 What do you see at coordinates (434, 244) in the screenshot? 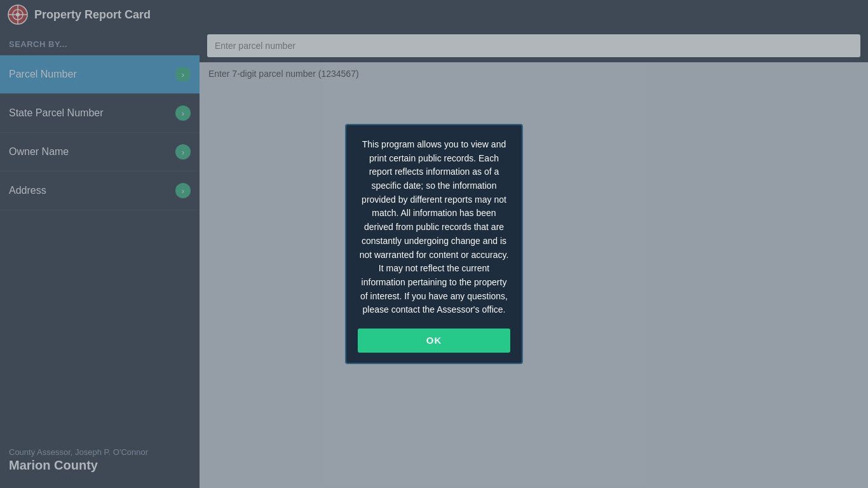
I see `modal-dialog: This program allows you to view and prin…` at bounding box center [434, 244].